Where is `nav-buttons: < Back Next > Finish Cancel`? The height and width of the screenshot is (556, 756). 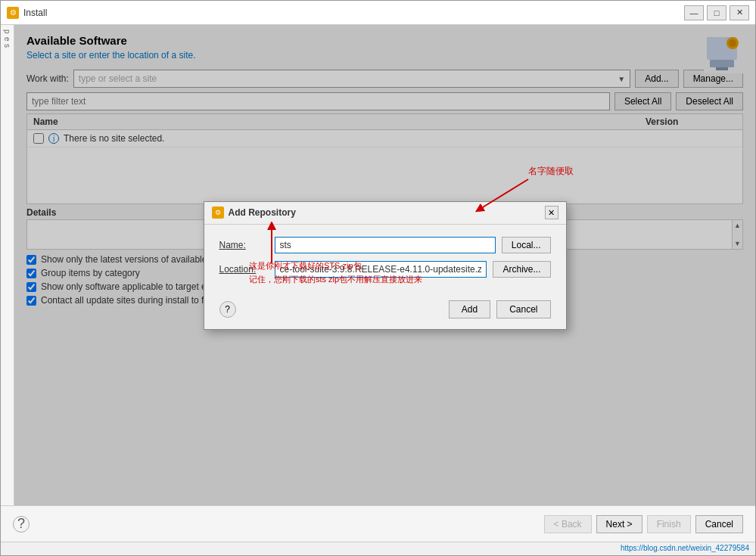
nav-buttons: < Back Next > Finish Cancel is located at coordinates (643, 524).